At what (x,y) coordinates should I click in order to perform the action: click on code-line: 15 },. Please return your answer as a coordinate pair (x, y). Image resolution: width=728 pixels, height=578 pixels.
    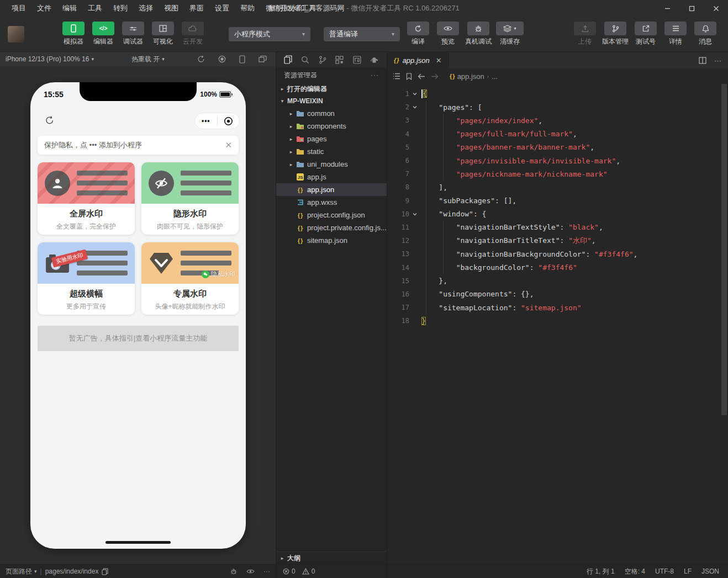
    Looking at the image, I should click on (558, 281).